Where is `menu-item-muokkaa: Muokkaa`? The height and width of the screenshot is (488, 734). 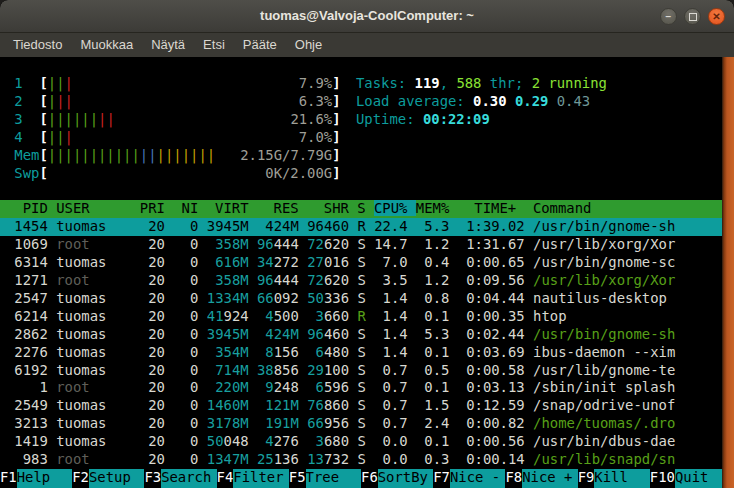 menu-item-muokkaa: Muokkaa is located at coordinates (106, 45).